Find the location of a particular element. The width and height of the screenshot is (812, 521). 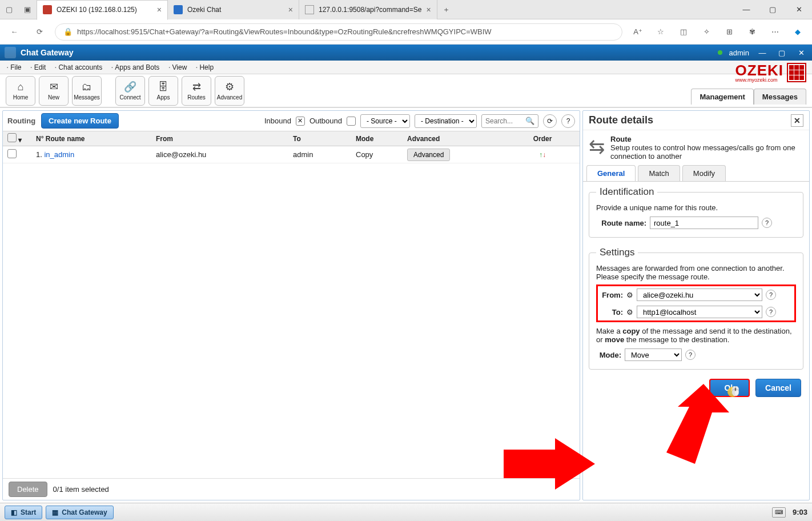

close-details-button: ✕ is located at coordinates (797, 121).